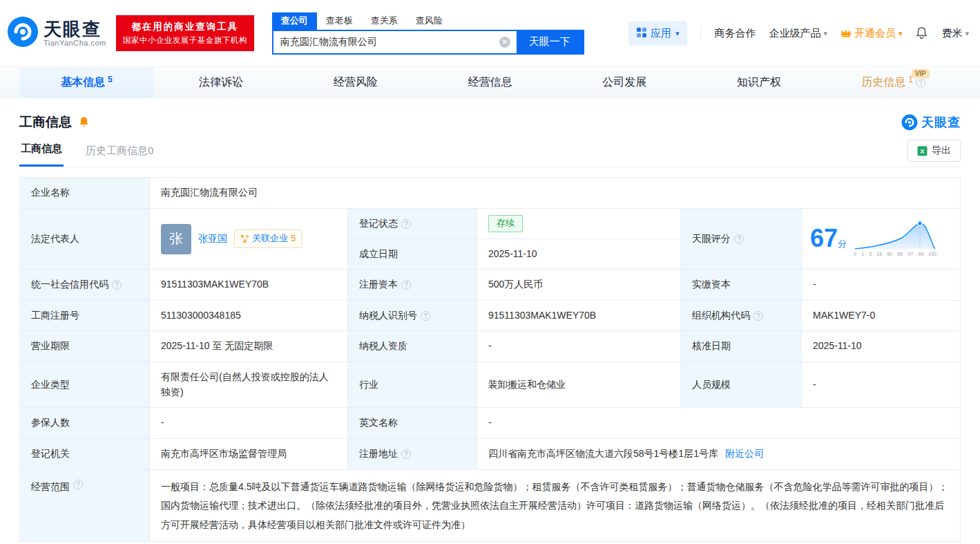 This screenshot has height=544, width=980. Describe the element at coordinates (490, 82) in the screenshot. I see `tab-operating-info: 经营信息` at that location.